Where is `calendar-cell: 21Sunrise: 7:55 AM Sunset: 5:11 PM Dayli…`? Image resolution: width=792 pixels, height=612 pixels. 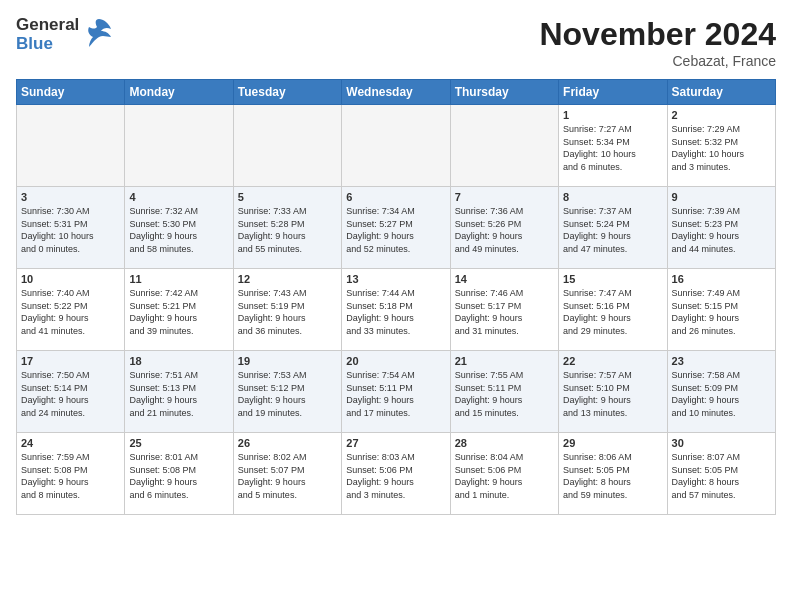 calendar-cell: 21Sunrise: 7:55 AM Sunset: 5:11 PM Dayli… is located at coordinates (504, 392).